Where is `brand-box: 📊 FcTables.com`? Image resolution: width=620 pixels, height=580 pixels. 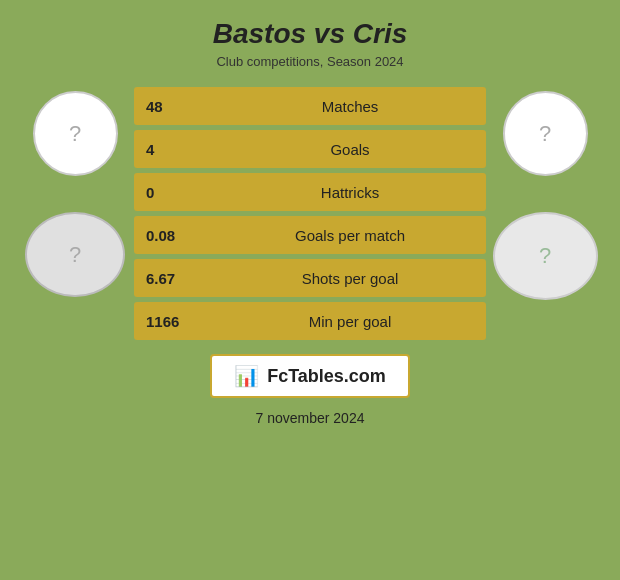
brand-box: 📊 FcTables.com is located at coordinates (310, 376).